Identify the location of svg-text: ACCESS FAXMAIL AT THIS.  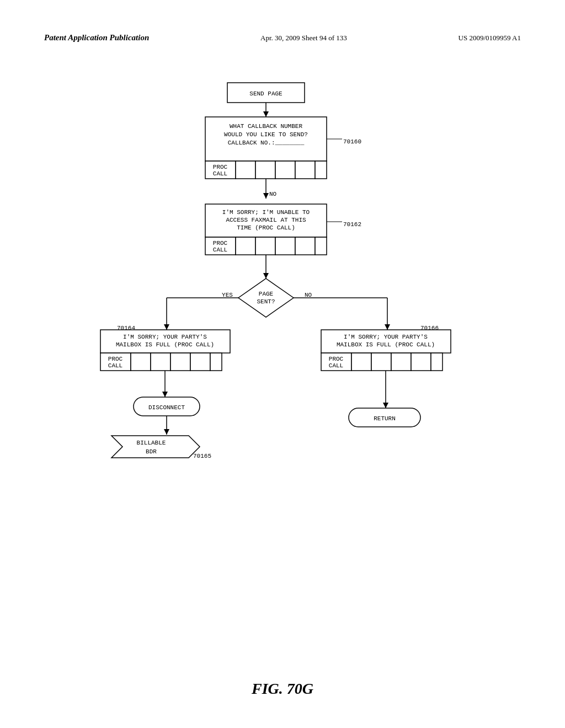
(266, 220).